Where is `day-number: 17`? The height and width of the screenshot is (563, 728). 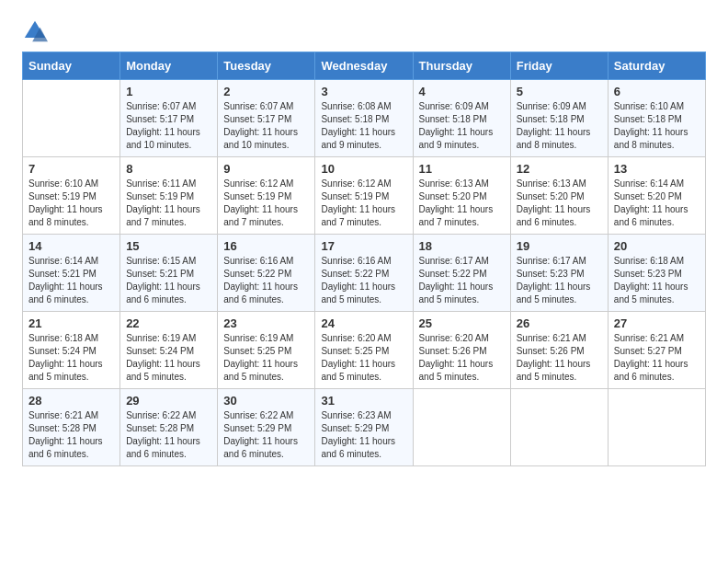 day-number: 17 is located at coordinates (364, 247).